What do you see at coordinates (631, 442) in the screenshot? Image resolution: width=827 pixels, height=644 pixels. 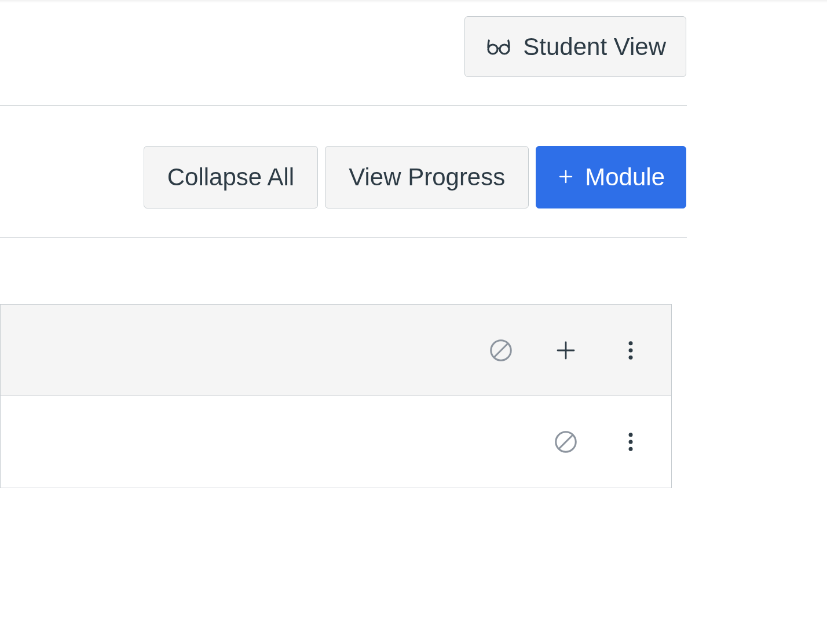 I see `item-options-button` at bounding box center [631, 442].